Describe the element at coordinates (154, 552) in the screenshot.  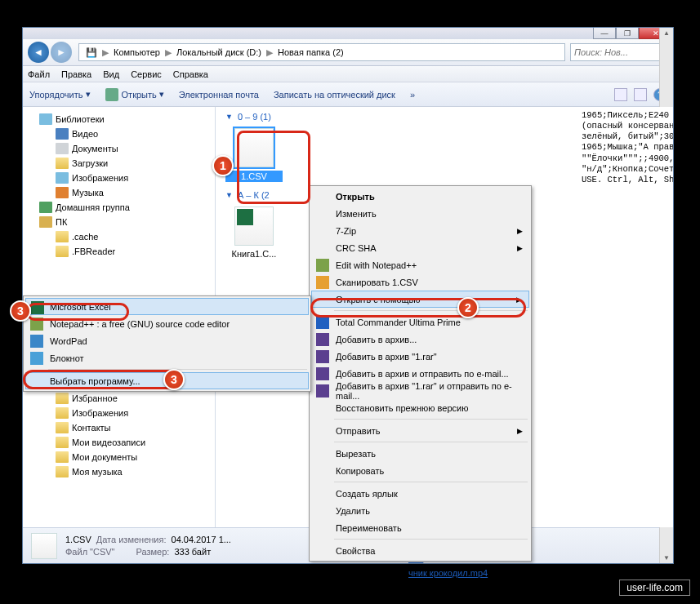
I see `status-size-label: Размер:` at that location.